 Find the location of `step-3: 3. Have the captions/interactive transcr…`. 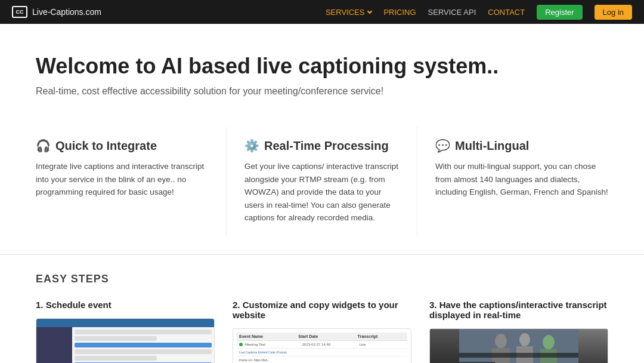

step-3: 3. Have the captions/interactive transcr… is located at coordinates (519, 331).